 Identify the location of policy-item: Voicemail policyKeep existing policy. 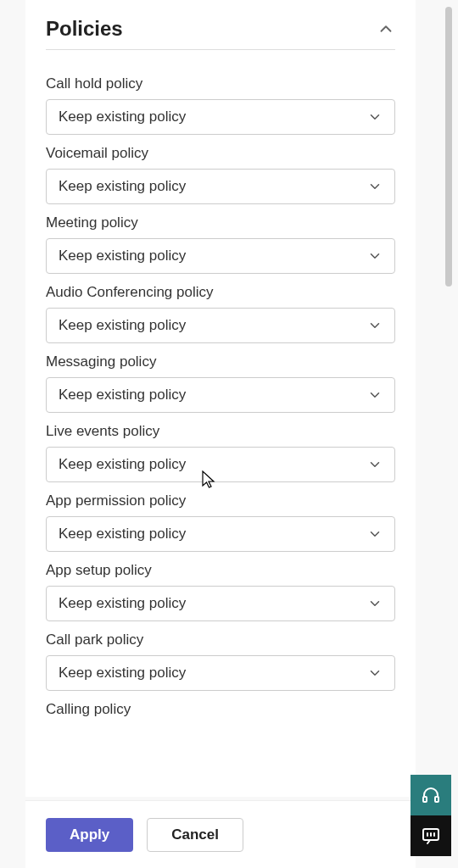
(221, 175).